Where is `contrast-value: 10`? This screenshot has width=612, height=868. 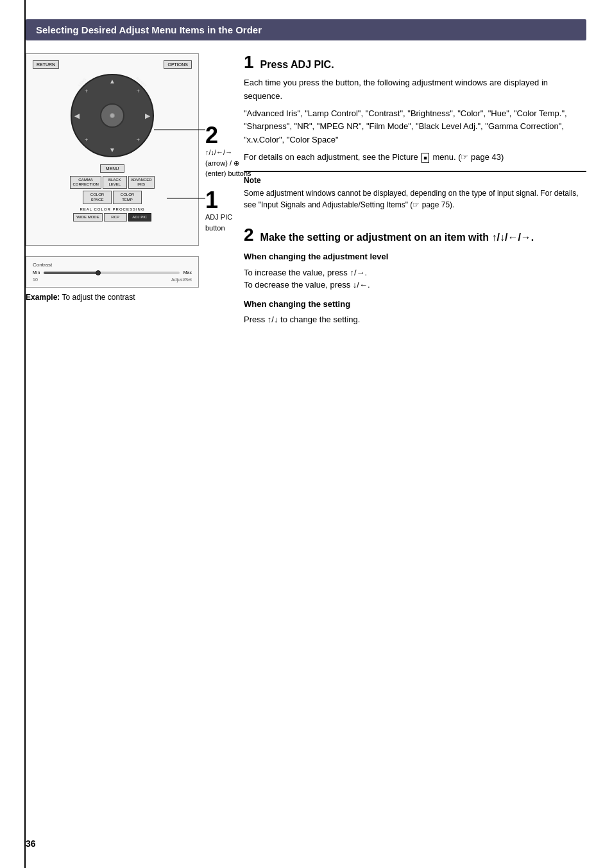
contrast-value: 10 is located at coordinates (35, 280).